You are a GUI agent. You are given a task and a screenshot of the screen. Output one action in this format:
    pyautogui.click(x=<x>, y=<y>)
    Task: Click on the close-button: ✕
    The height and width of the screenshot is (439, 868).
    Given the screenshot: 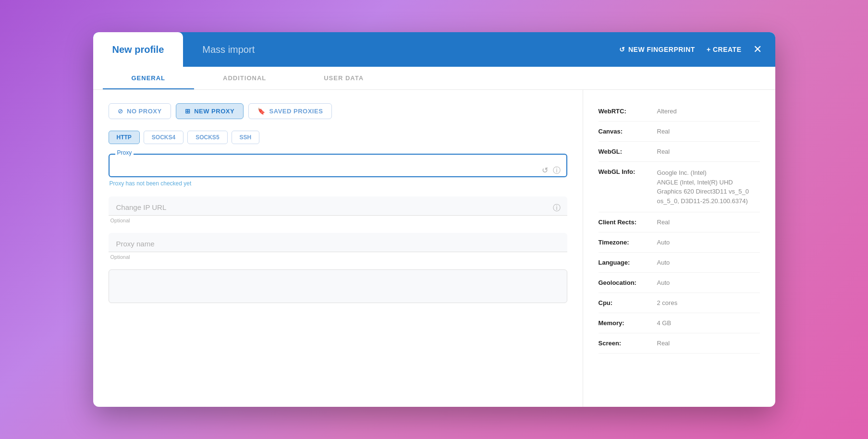 What is the action you would take?
    pyautogui.click(x=758, y=49)
    